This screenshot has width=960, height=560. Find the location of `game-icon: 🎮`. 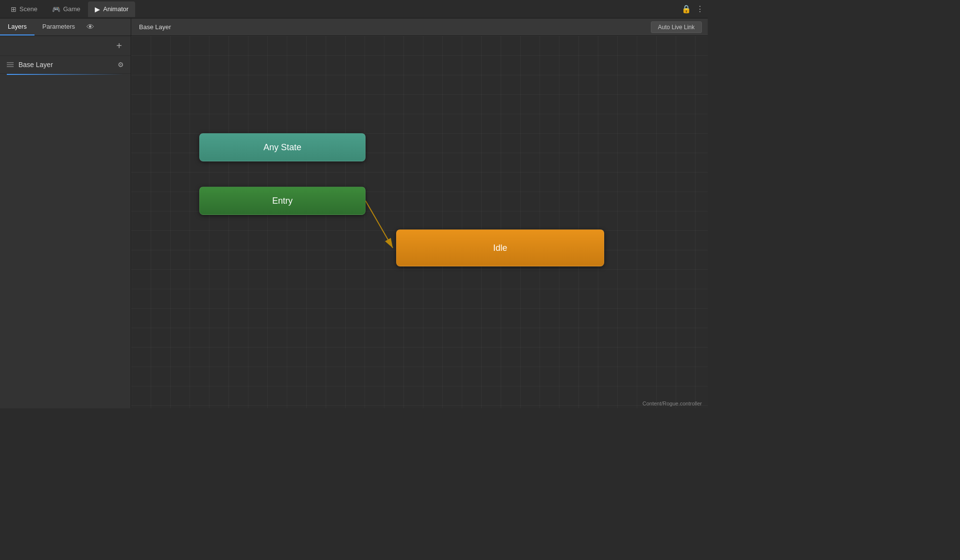

game-icon: 🎮 is located at coordinates (56, 9).